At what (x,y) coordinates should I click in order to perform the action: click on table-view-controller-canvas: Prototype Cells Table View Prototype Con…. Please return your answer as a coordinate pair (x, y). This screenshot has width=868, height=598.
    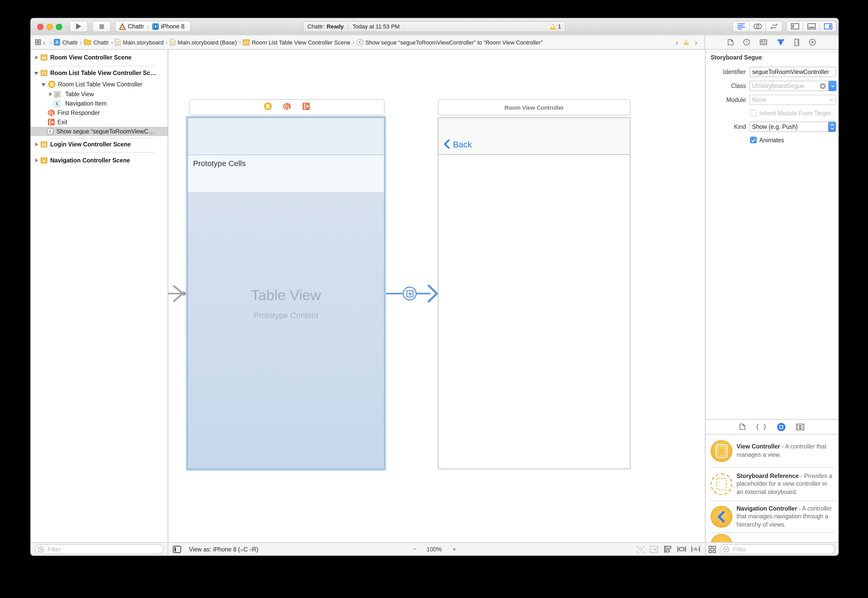
    Looking at the image, I should click on (286, 293).